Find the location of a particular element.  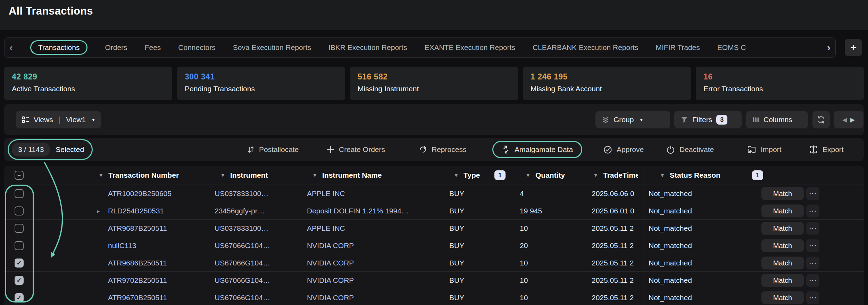

create-orders-button: Create Orders is located at coordinates (356, 150).